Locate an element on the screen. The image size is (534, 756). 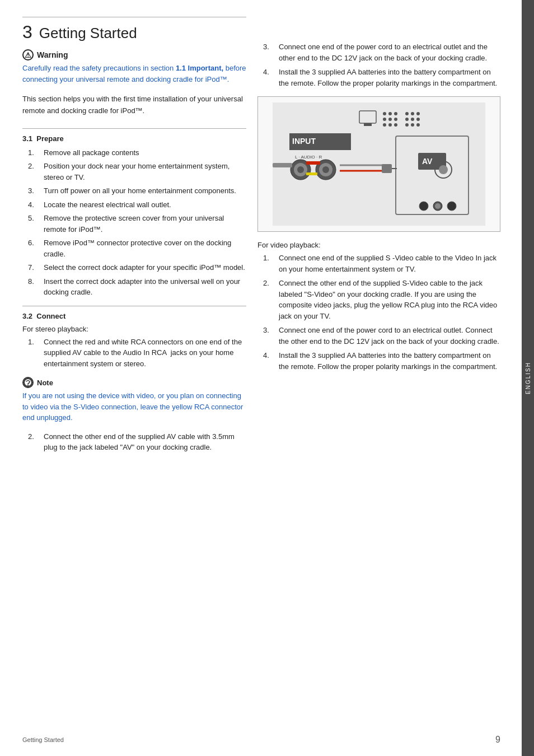
list-item: 4.Locate the nearest electrical wall out… is located at coordinates (137, 205).